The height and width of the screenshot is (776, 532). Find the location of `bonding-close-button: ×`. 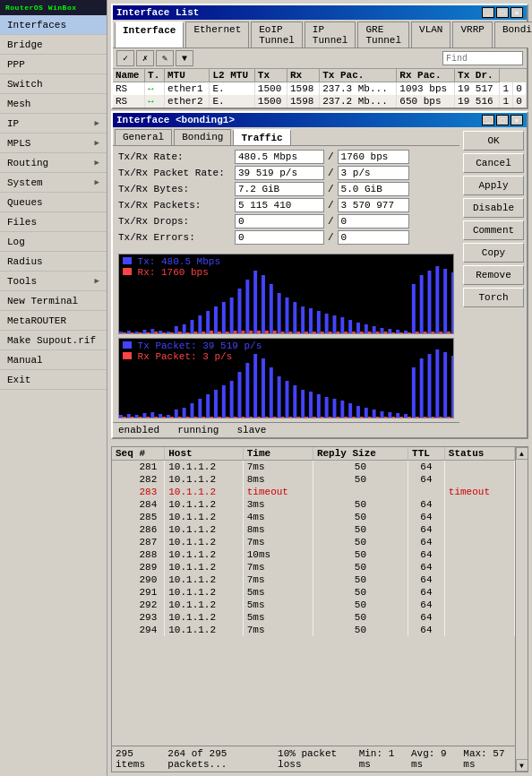

bonding-close-button: × is located at coordinates (517, 120).